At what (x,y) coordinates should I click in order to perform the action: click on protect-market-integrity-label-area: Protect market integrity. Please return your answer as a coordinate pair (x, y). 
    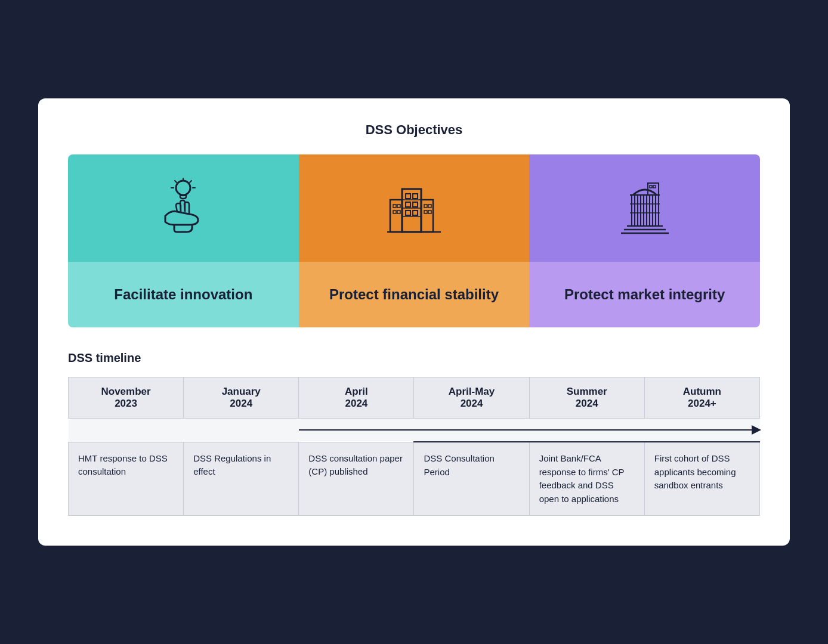
    Looking at the image, I should click on (644, 295).